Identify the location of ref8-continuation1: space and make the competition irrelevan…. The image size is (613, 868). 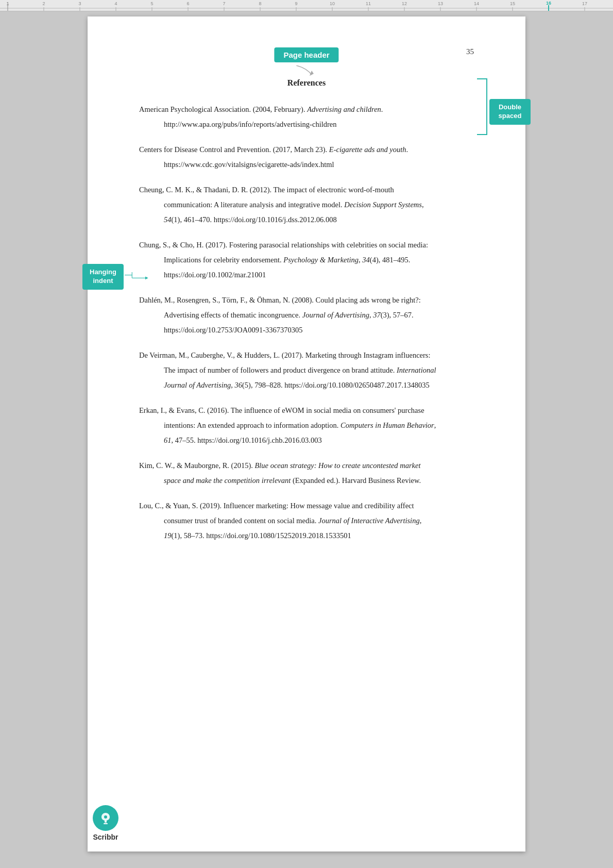
(319, 480).